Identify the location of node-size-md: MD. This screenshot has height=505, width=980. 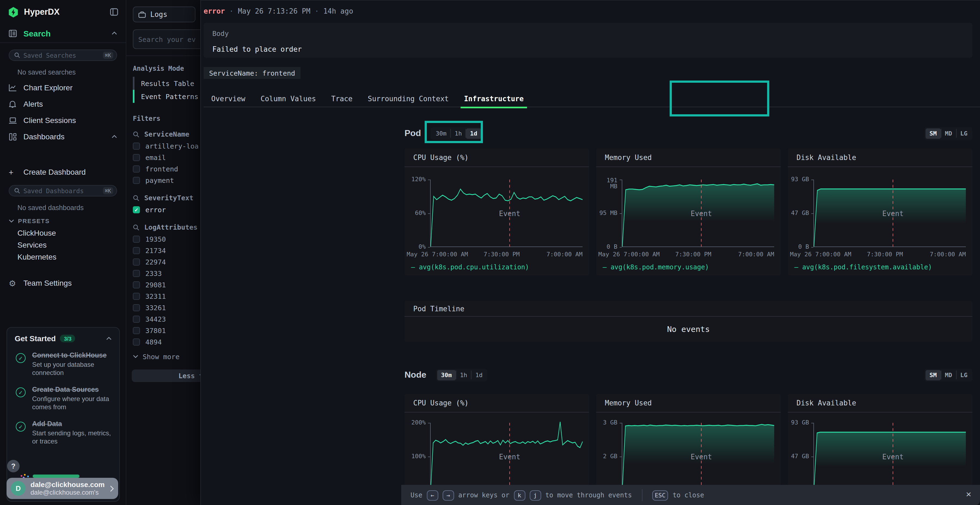
(949, 375).